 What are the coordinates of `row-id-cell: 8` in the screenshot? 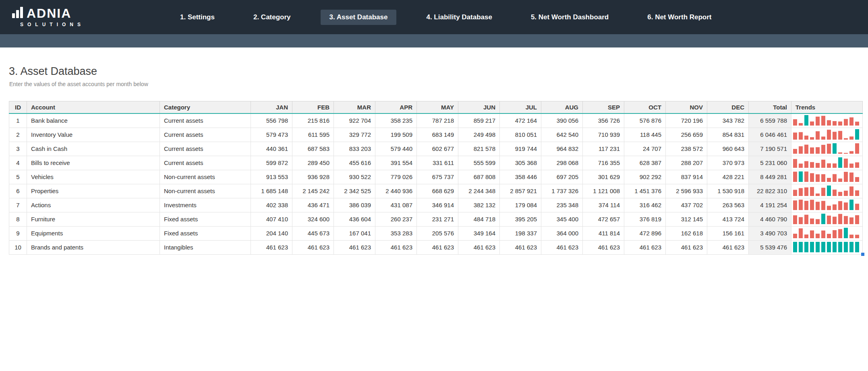 It's located at (18, 219).